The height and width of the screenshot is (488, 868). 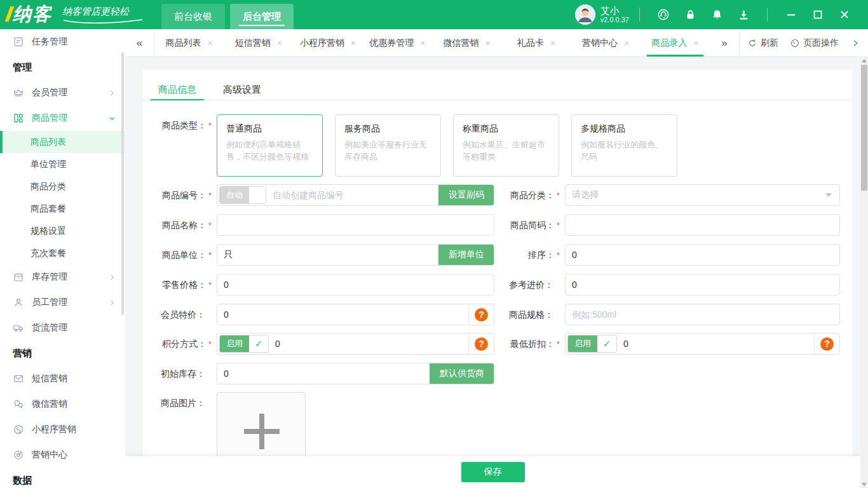 I want to click on sidebar-item-member-management: 会员管理, so click(x=62, y=93).